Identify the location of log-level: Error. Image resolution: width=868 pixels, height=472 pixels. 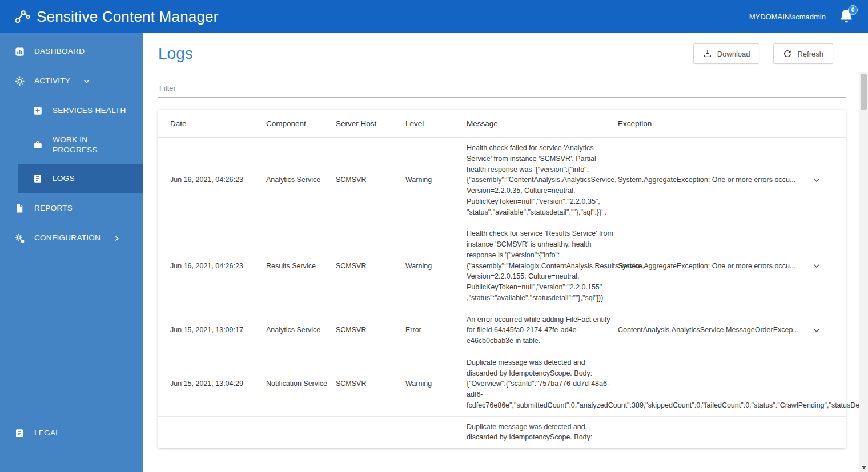
(436, 330).